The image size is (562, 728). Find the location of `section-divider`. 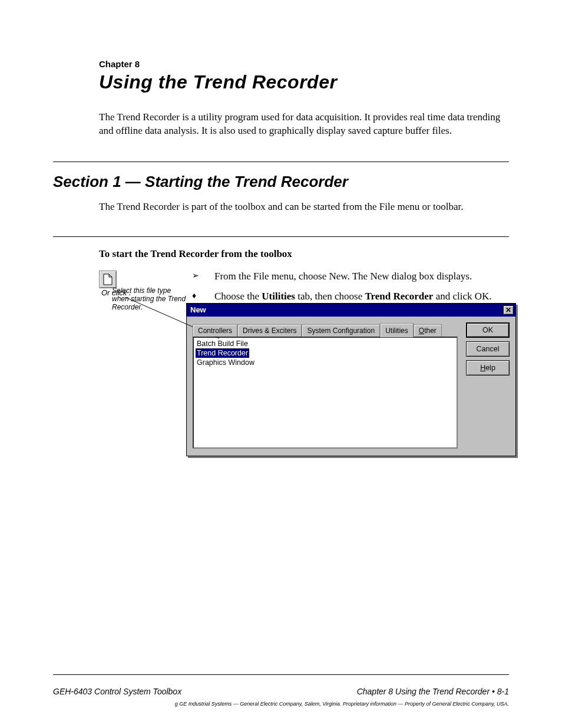

section-divider is located at coordinates (281, 162).